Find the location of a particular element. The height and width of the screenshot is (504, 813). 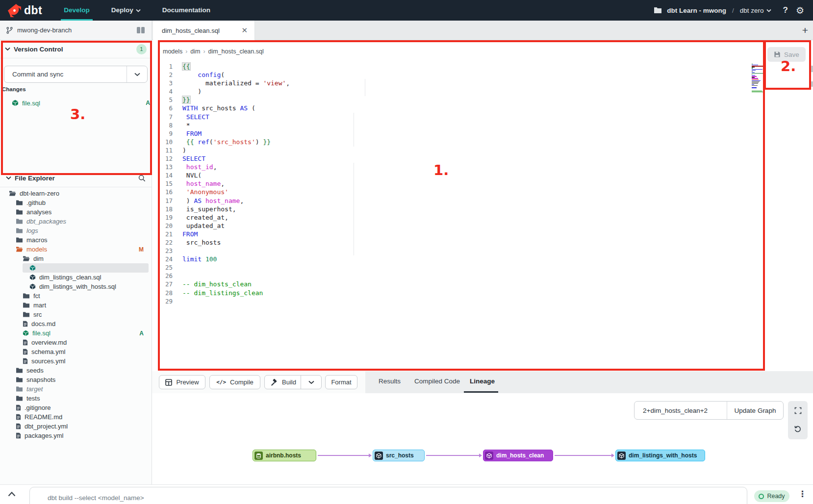

lineage-node-dim-hosts-clean: dim_hosts_clean is located at coordinates (518, 455).